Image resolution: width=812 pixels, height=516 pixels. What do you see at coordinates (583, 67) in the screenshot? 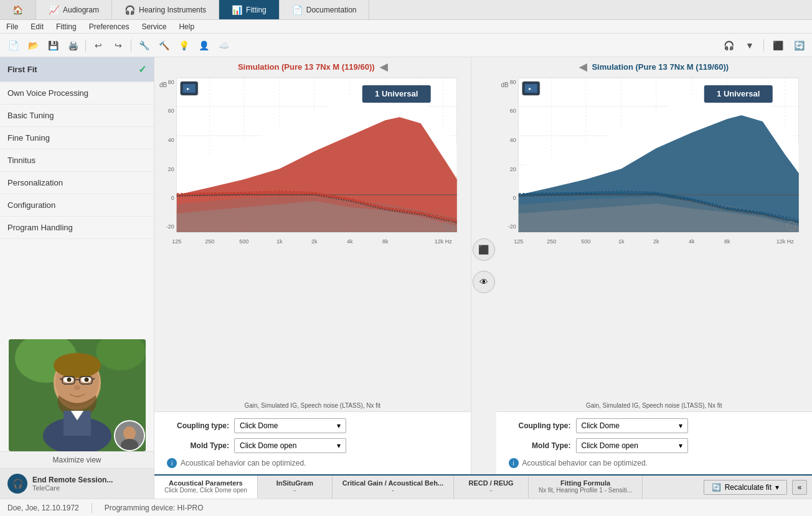
I see `right-chart-nav-icon-left: ◀` at bounding box center [583, 67].